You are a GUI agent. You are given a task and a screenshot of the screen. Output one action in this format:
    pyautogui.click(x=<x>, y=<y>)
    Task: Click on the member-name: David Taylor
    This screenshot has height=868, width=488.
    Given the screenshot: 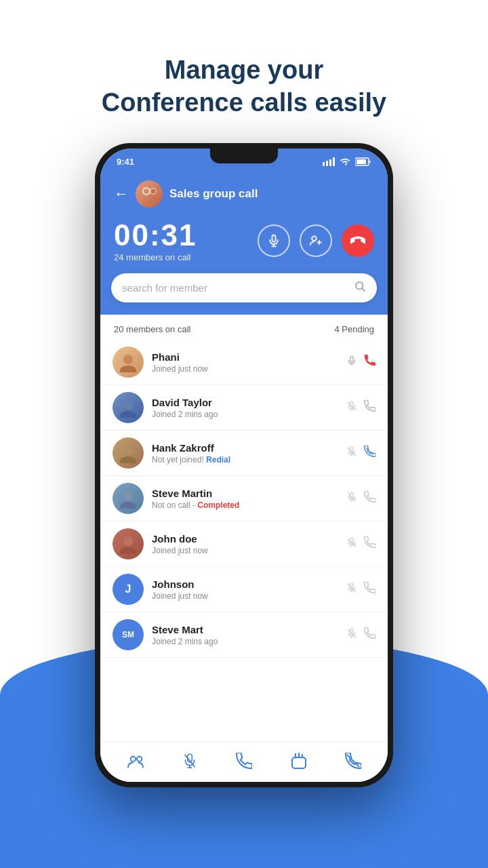 What is the action you would take?
    pyautogui.click(x=245, y=403)
    